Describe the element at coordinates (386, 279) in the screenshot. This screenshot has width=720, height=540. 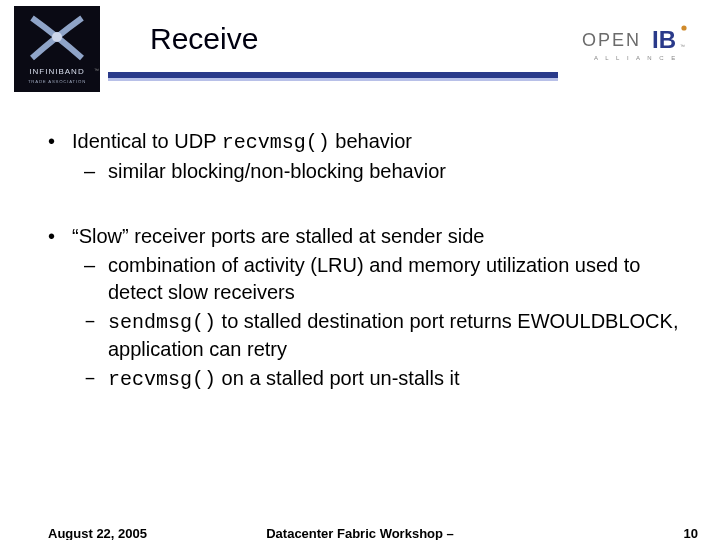
I see `sub-bullet-item: – combination of activity (LRU) and memo…` at that location.